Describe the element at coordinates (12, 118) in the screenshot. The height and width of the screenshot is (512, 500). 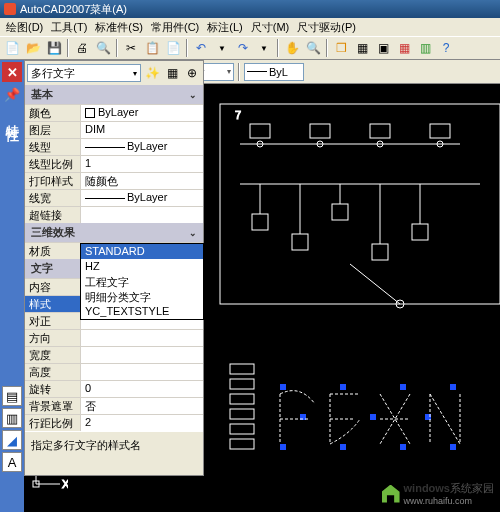
I see `dock-label: 特性` at that location.